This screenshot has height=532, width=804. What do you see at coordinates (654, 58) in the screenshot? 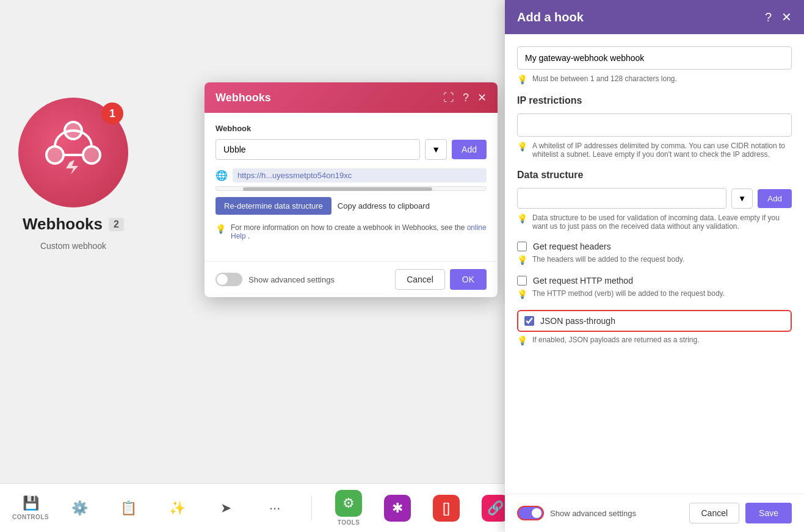
I see `hook-name-input` at bounding box center [654, 58].